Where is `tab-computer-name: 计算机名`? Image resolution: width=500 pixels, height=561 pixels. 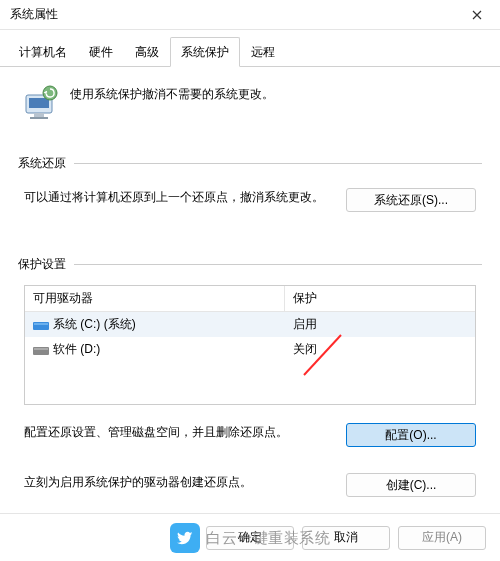
tab-computer-name: 计算机名 is located at coordinates (43, 52).